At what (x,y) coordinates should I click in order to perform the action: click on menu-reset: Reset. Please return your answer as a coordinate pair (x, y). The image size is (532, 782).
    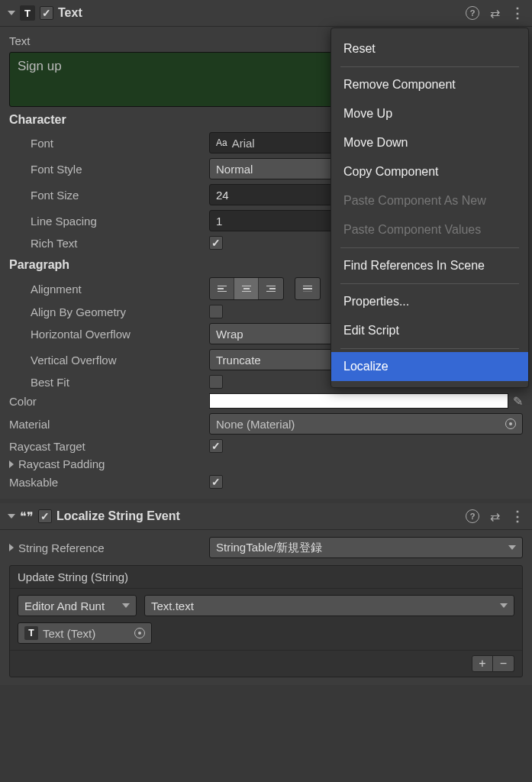
    Looking at the image, I should click on (430, 49).